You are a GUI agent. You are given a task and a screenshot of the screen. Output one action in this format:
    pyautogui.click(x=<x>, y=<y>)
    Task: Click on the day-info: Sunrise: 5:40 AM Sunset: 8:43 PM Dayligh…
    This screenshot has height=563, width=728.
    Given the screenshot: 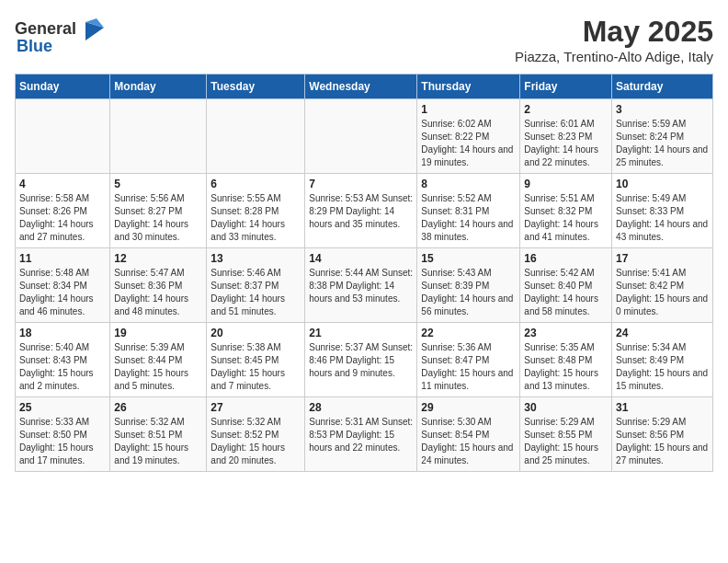 What is the action you would take?
    pyautogui.click(x=63, y=367)
    